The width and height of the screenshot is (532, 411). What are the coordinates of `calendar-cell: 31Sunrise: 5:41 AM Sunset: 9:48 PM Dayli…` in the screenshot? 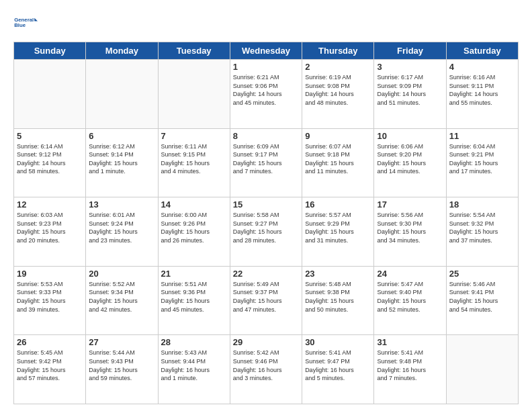 It's located at (410, 369).